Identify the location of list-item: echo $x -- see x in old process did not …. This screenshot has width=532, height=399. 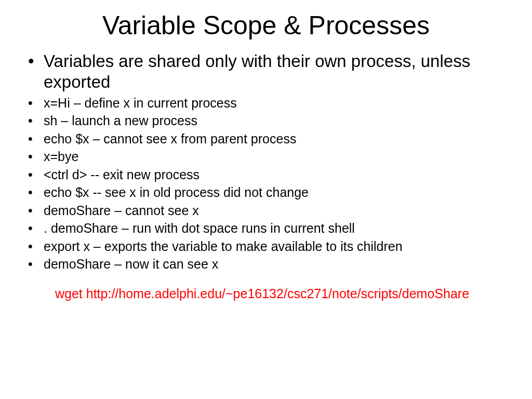
(277, 192).